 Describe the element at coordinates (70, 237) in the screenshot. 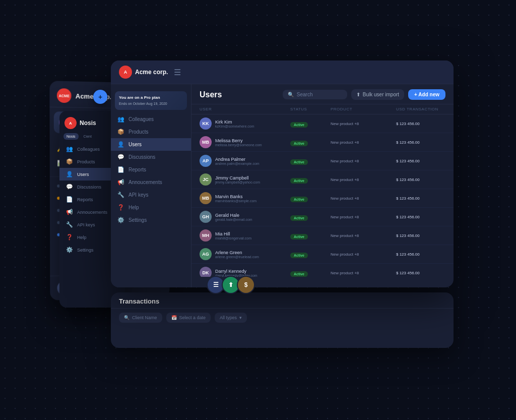

I see `help-icon: ❓` at that location.